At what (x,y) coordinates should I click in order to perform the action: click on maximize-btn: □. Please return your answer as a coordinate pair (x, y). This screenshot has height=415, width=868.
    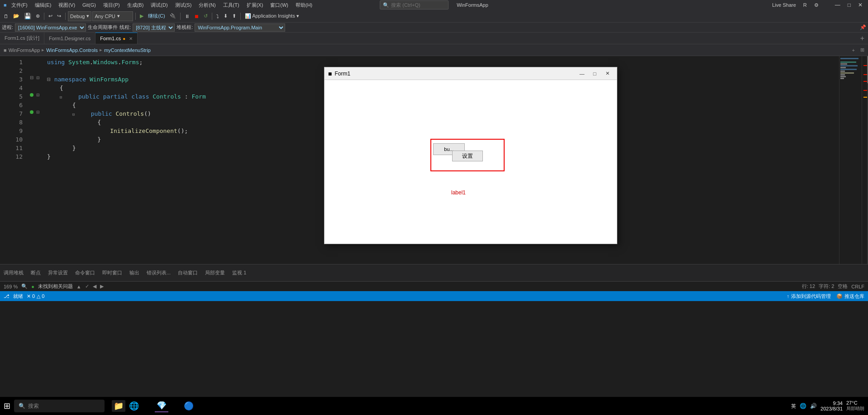
    Looking at the image, I should click on (849, 5).